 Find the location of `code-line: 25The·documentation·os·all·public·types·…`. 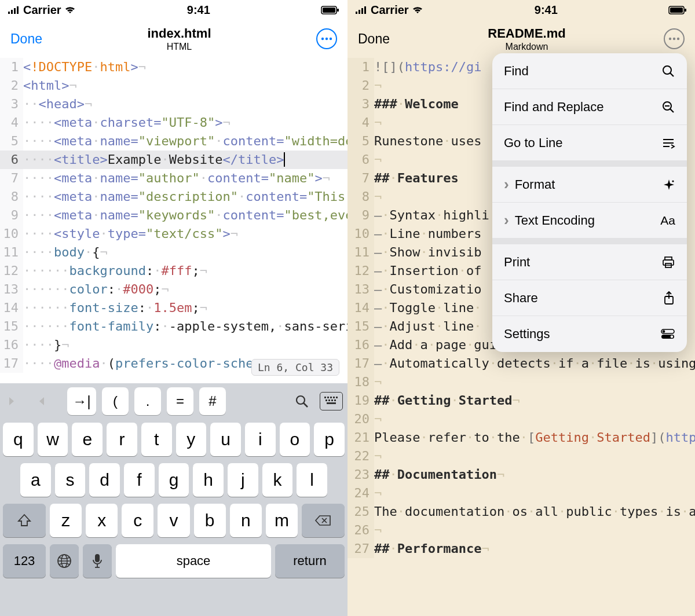

code-line: 25The·documentation·os·all·public·types·… is located at coordinates (521, 512).